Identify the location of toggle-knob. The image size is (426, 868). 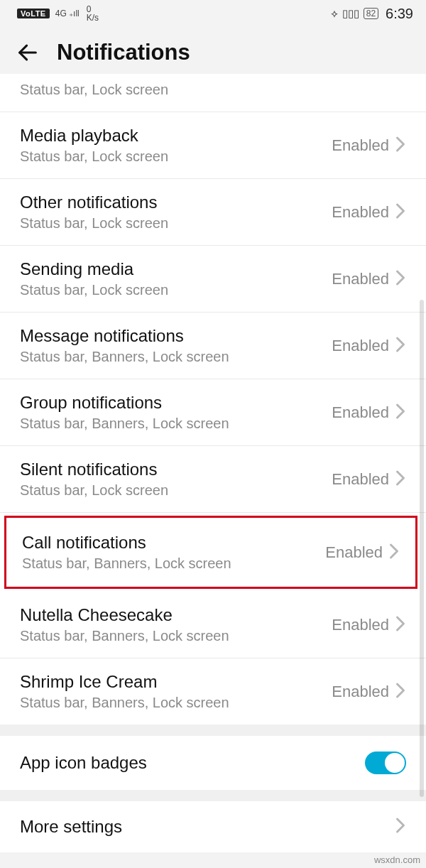
(395, 763).